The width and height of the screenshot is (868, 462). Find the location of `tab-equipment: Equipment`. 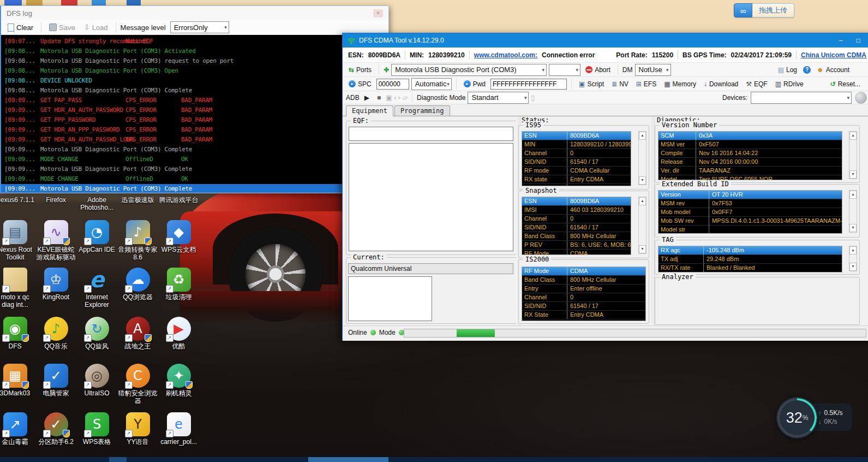

tab-equipment: Equipment is located at coordinates (370, 111).